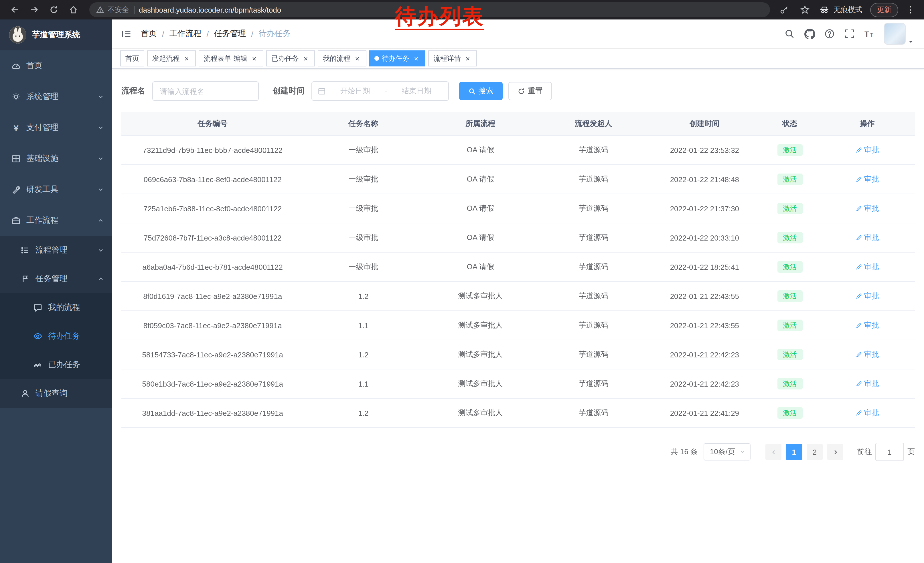  Describe the element at coordinates (56, 279) in the screenshot. I see `sidebar-item-task-management: 任务管理` at that location.